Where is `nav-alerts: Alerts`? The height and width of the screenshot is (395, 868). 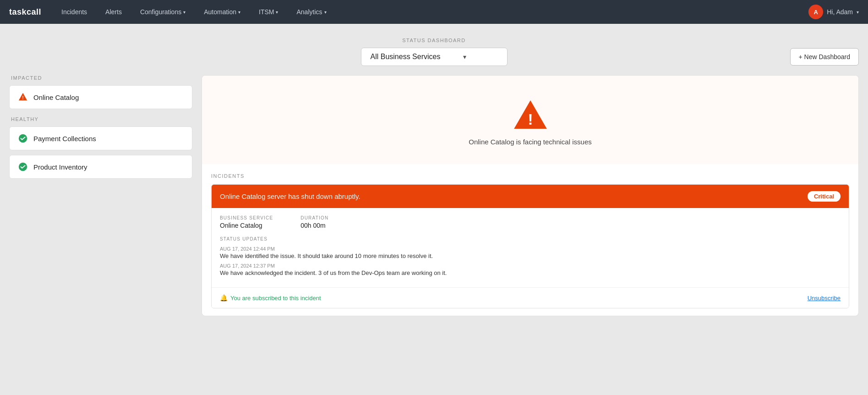 nav-alerts: Alerts is located at coordinates (114, 12).